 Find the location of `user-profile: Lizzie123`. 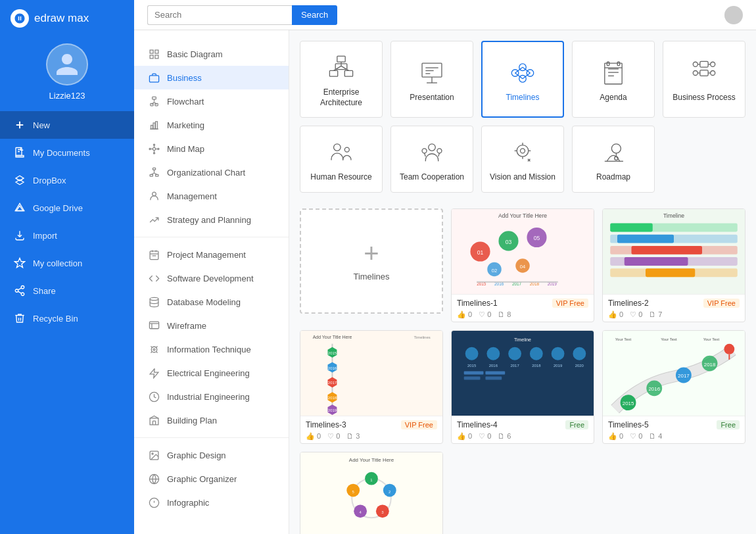

user-profile: Lizzie123 is located at coordinates (67, 74).